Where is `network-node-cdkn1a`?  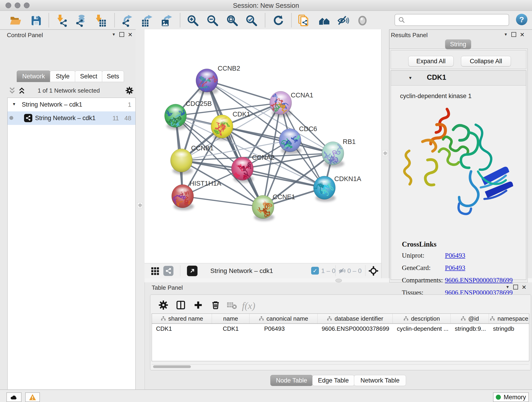 network-node-cdkn1a is located at coordinates (324, 189).